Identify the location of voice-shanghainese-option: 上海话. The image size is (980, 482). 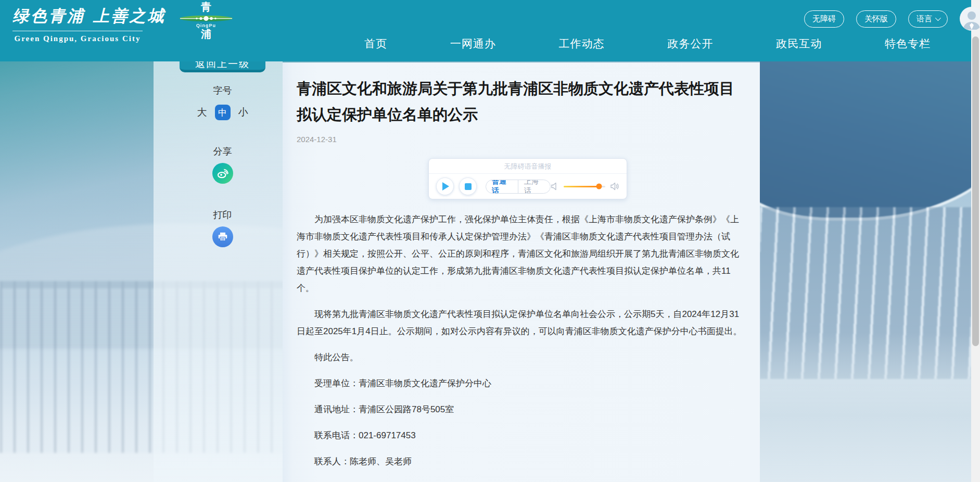
(534, 186).